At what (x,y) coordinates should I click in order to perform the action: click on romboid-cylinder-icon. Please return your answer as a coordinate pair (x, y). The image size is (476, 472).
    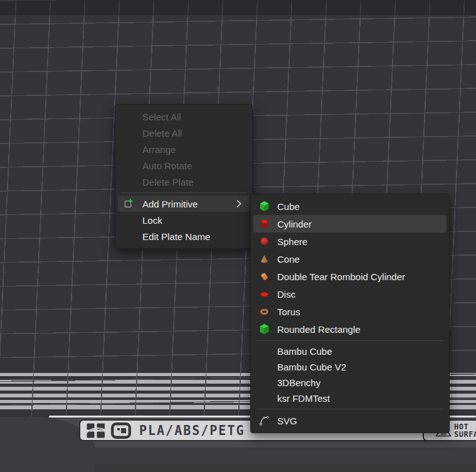
    Looking at the image, I should click on (265, 277).